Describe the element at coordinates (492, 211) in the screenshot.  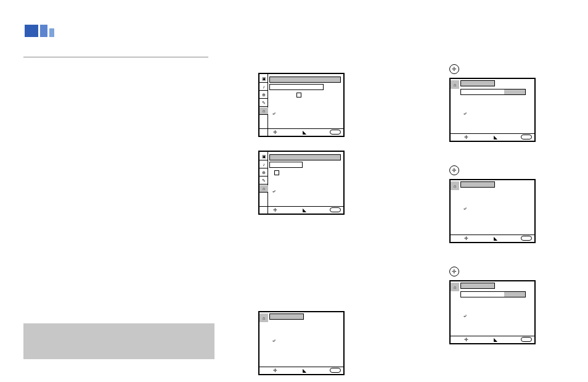
I see `lcd-screen-5: ⌂ ⤶ ✛ ◣` at that location.